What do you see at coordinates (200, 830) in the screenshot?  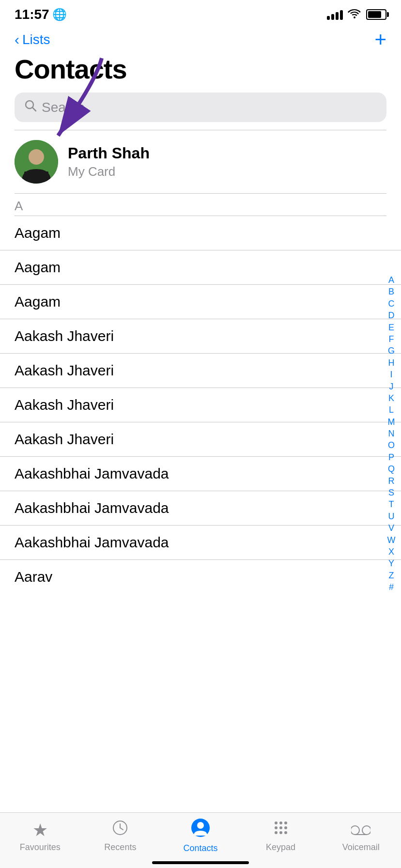 I see `contacts-icon` at bounding box center [200, 830].